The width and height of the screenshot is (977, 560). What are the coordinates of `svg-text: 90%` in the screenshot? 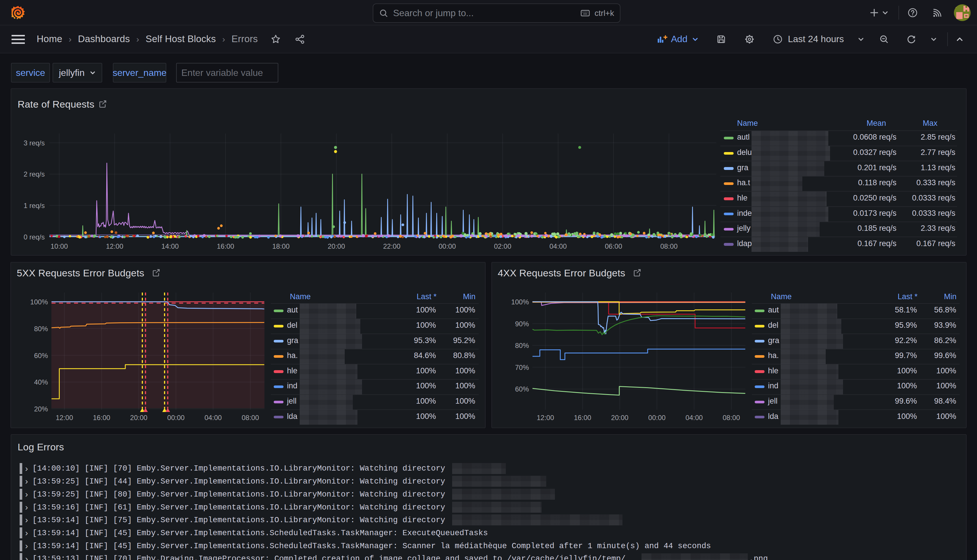 It's located at (522, 324).